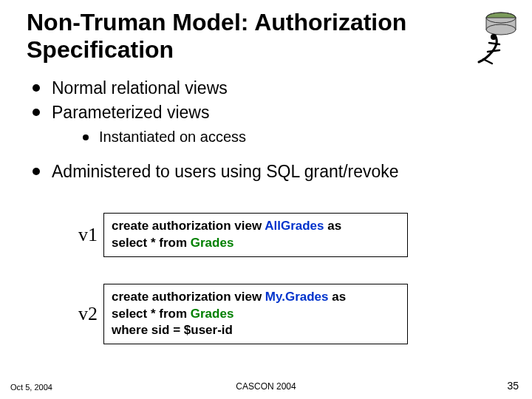 Image resolution: width=532 pixels, height=399 pixels. What do you see at coordinates (493, 42) in the screenshot?
I see `logo-graphic` at bounding box center [493, 42].